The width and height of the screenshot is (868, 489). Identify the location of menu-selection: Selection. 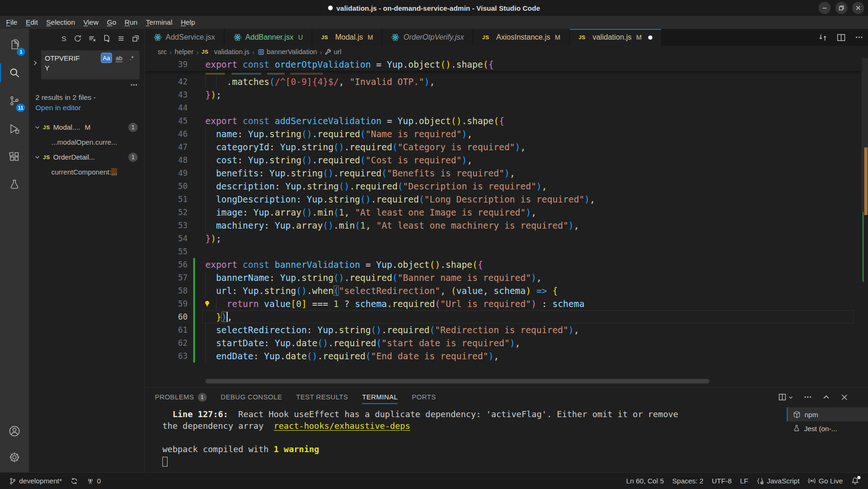
(61, 22).